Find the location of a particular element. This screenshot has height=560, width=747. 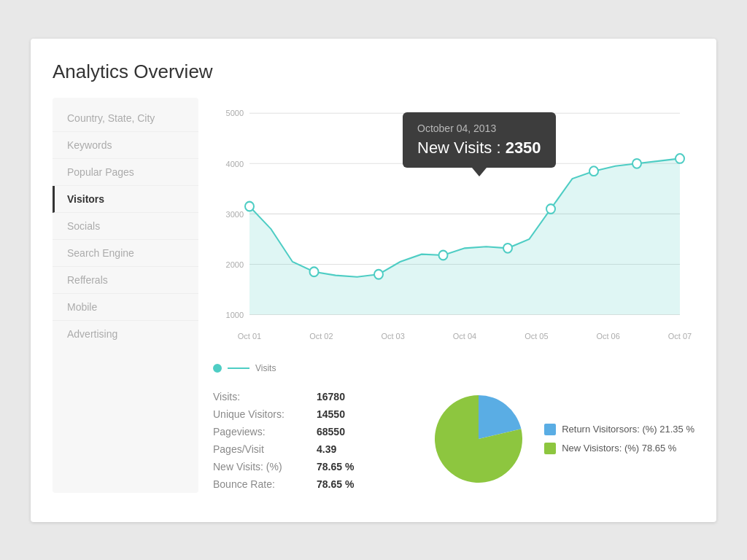

svg-text: Oct 05 is located at coordinates (536, 336).